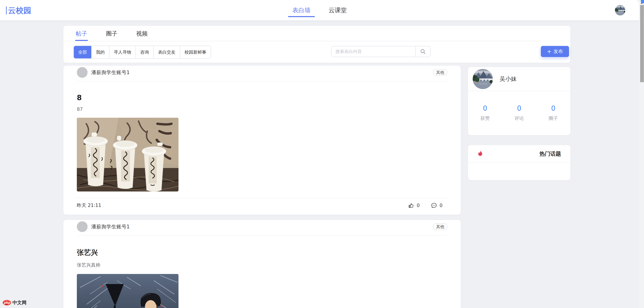  I want to click on filter-campus-news: 校园新鲜事, so click(195, 52).